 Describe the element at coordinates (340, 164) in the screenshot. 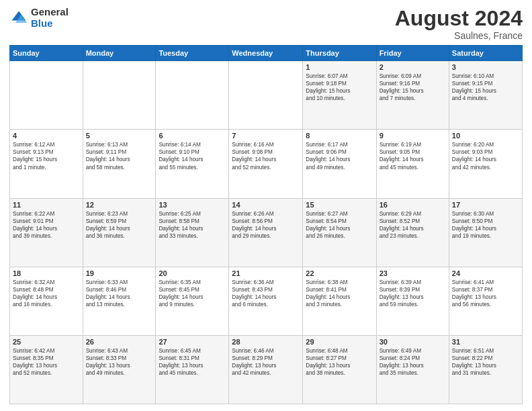

I see `calendar-cell: 8Sunrise: 6:17 AM Sunset: 9:06 PM Daylig…` at that location.